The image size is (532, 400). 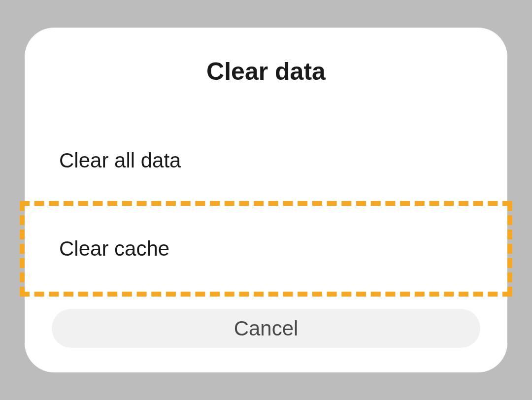 I want to click on clear-cache-option: Clear cache, so click(x=266, y=249).